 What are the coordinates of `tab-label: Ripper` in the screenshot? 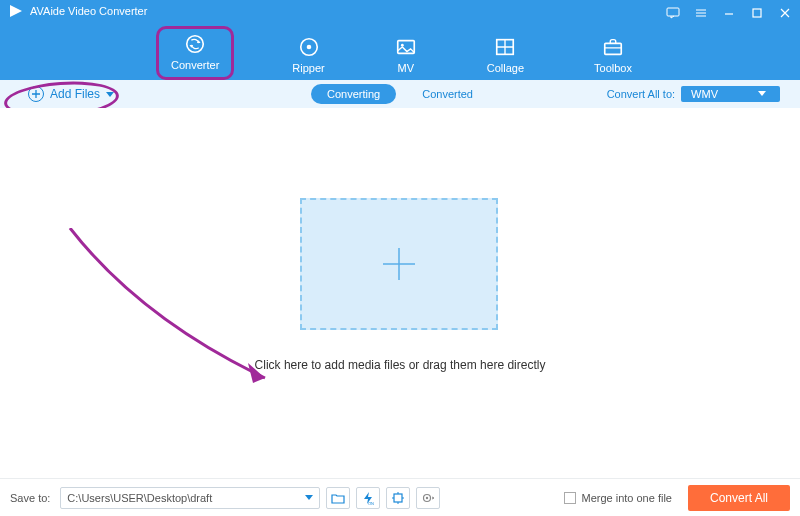 It's located at (308, 68).